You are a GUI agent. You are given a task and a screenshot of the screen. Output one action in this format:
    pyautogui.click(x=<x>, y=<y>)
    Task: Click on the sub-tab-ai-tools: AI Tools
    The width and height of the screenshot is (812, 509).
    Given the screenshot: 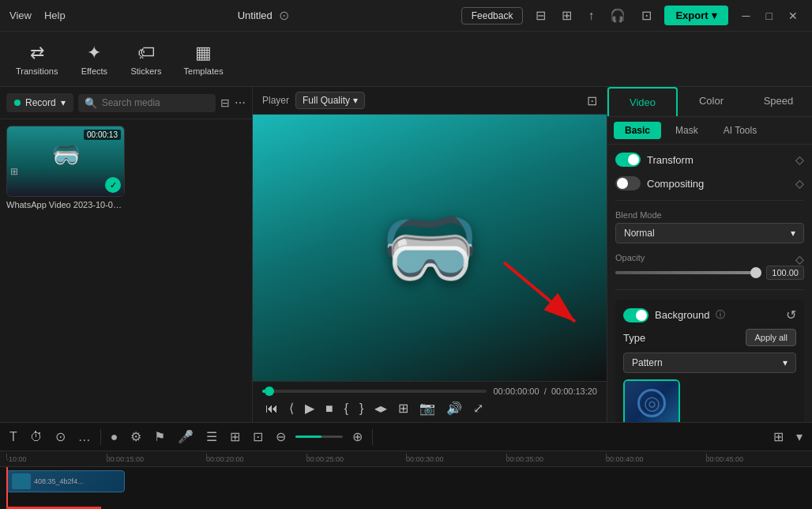 What is the action you would take?
    pyautogui.click(x=740, y=130)
    